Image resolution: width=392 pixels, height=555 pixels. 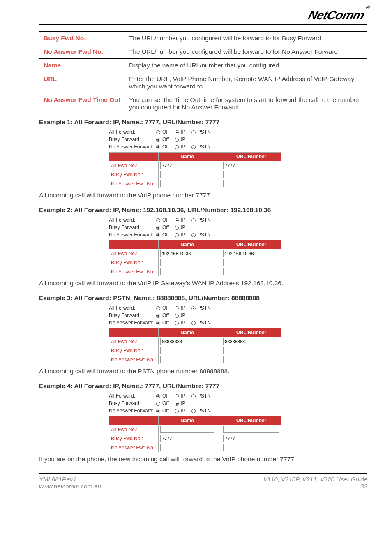 I want to click on example-title: Example 2: All Forward: IP, Name: 192.16…, so click(x=203, y=210).